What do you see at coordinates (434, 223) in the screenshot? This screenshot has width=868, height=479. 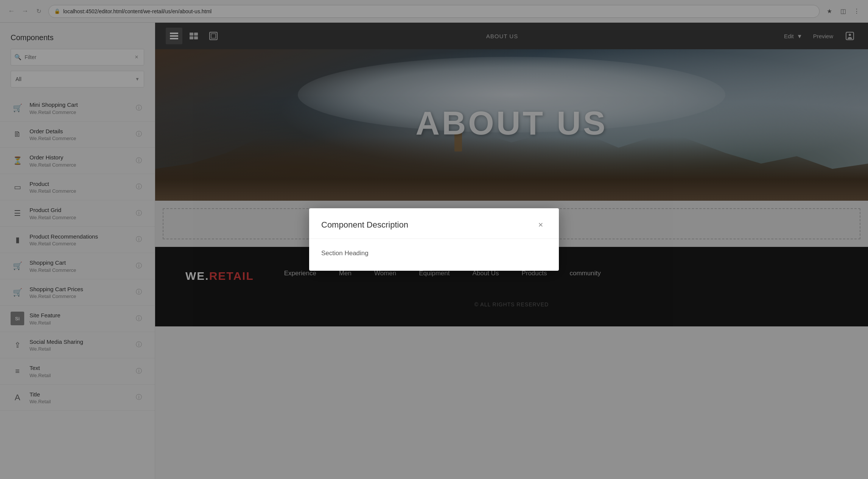 I see `modal-header: Component Description ×` at bounding box center [434, 223].